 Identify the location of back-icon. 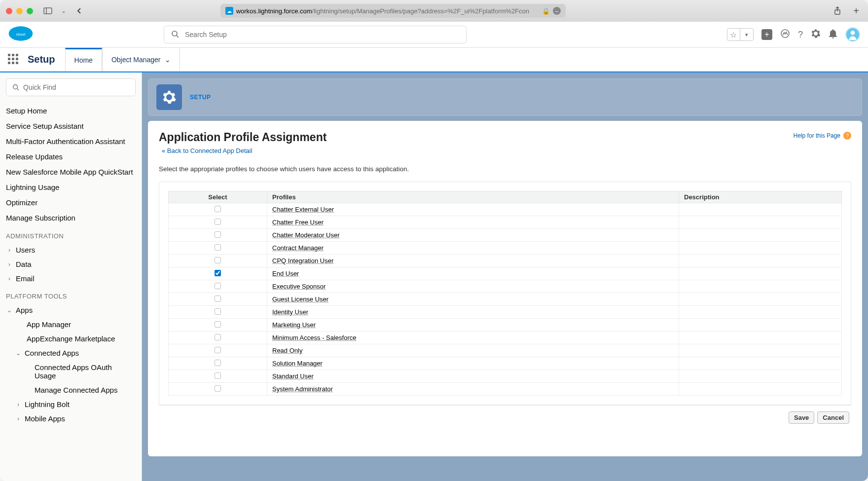
(79, 11).